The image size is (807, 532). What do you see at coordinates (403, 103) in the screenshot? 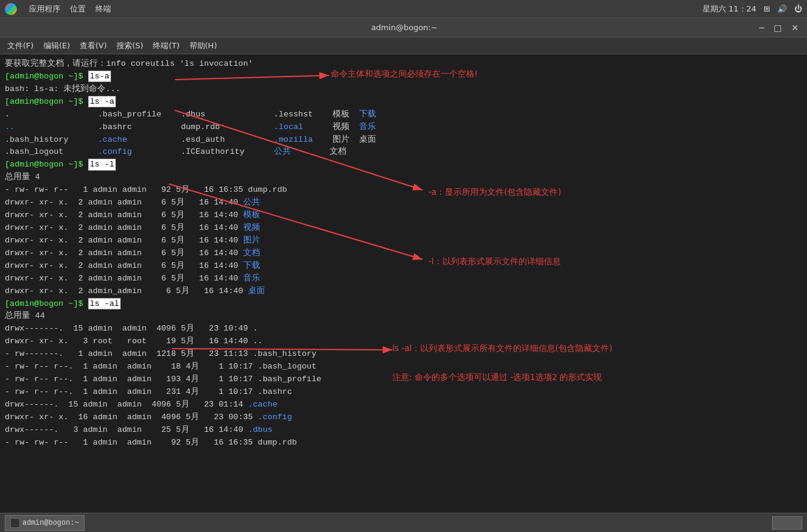
I see `terminal-line-4: [admin@bogon ~]$ ls -a` at bounding box center [403, 103].